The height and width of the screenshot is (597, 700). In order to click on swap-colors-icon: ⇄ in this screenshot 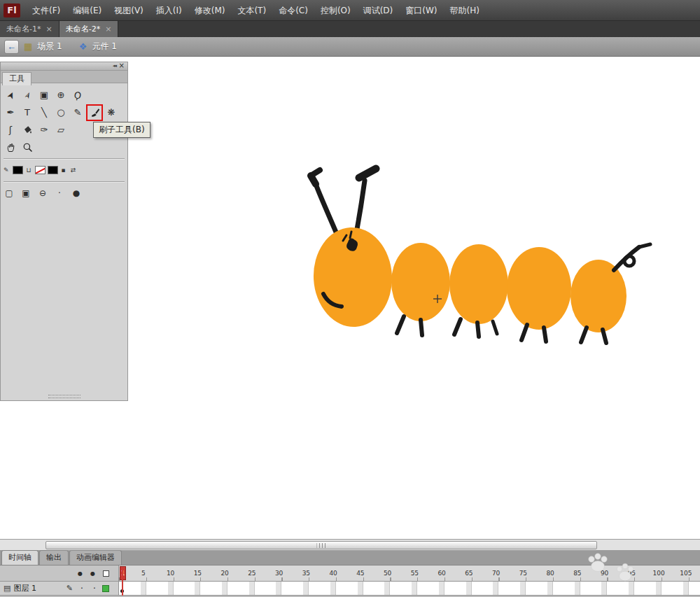, I will do `click(74, 170)`.